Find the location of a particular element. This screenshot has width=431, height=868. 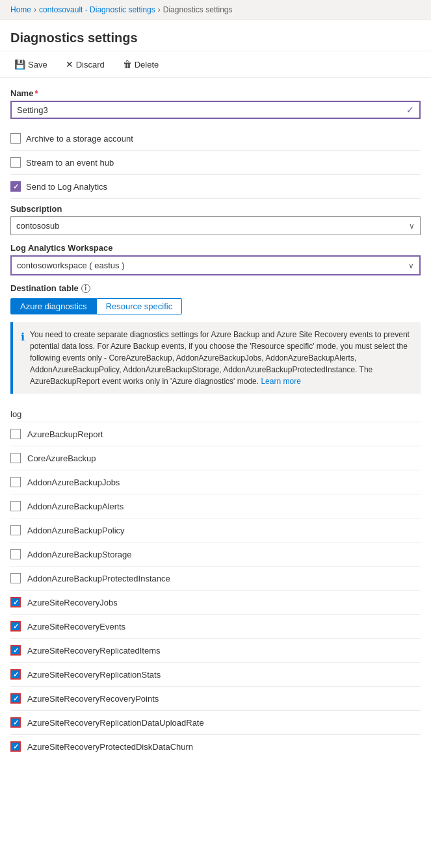

destination-toggle-group: Azure diagnostics Resource specific is located at coordinates (216, 307).